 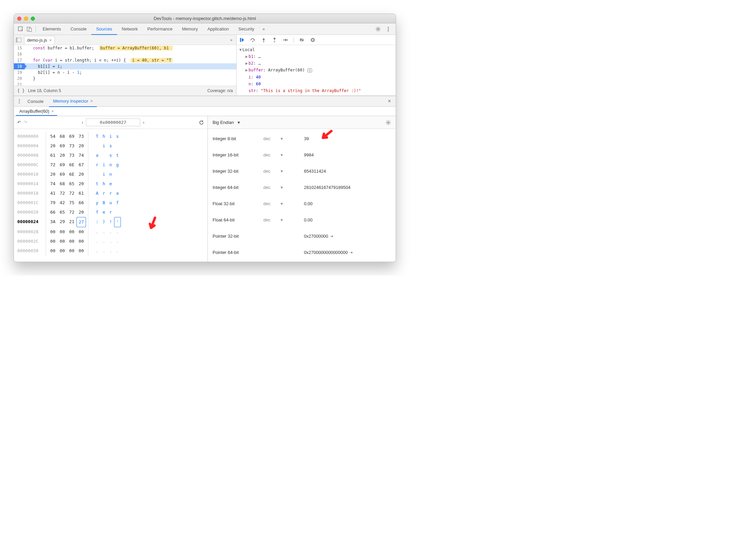 I want to click on close-buffer-icon: ×, so click(x=53, y=111).